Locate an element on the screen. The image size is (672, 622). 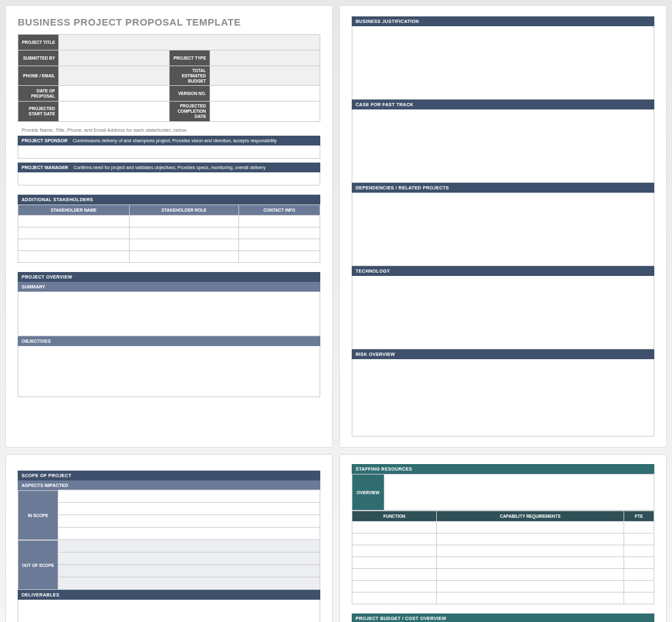
deliverables-header: DELIVERABLES is located at coordinates (169, 595).